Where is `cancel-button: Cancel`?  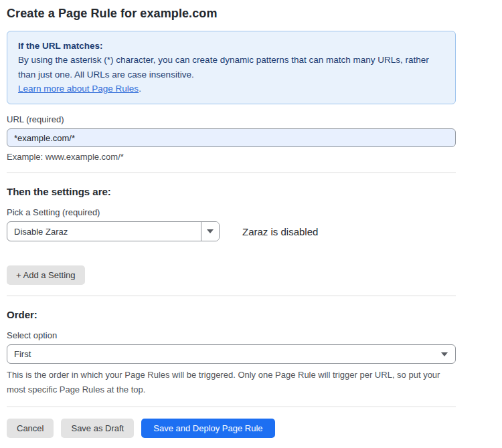
cancel-button: Cancel is located at coordinates (30, 428).